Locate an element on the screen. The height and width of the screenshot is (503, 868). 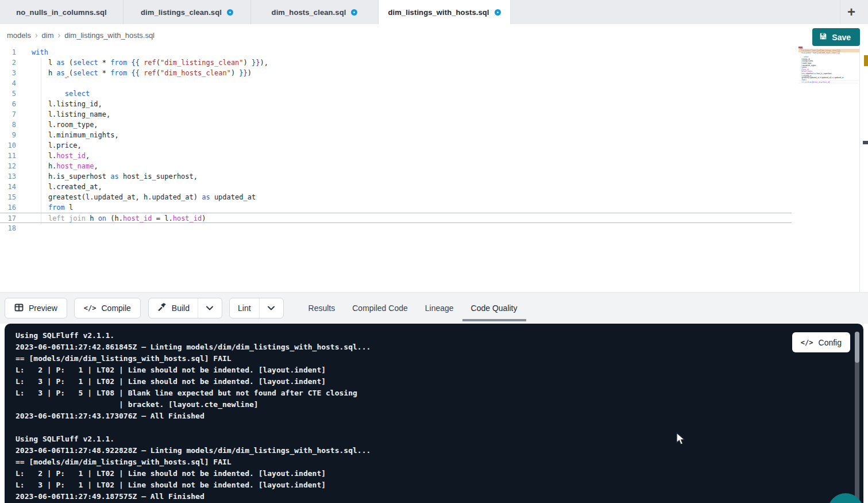
code-token: ) is located at coordinates (203, 218).